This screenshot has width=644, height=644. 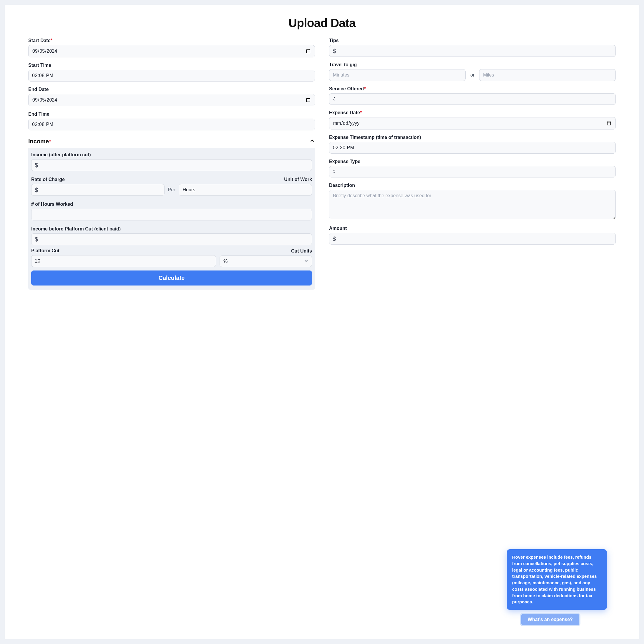 I want to click on end-date-input, so click(x=172, y=100).